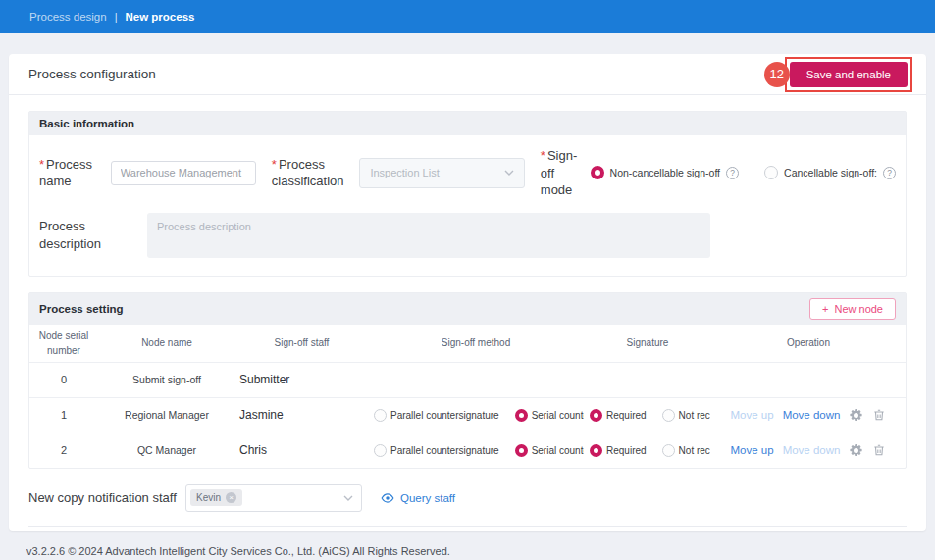 The height and width of the screenshot is (560, 935). What do you see at coordinates (69, 17) in the screenshot?
I see `breadcrumb-process-design: Process design` at bounding box center [69, 17].